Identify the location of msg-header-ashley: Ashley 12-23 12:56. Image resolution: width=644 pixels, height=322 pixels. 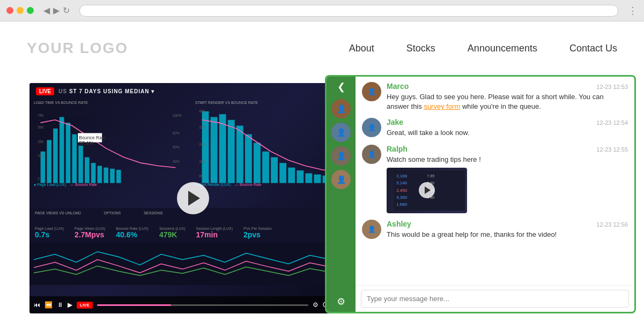
(507, 224).